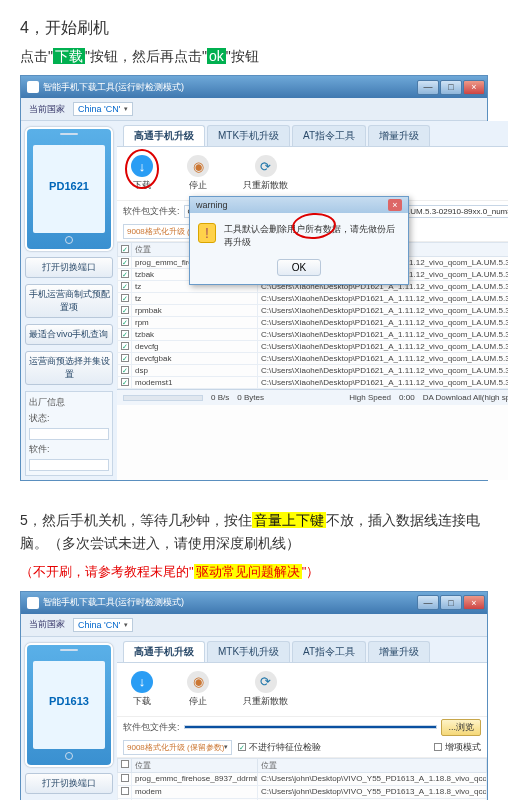 This screenshot has height=800, width=508. What do you see at coordinates (220, 398) in the screenshot?
I see `dl-rate: 0 B/s` at bounding box center [220, 398].